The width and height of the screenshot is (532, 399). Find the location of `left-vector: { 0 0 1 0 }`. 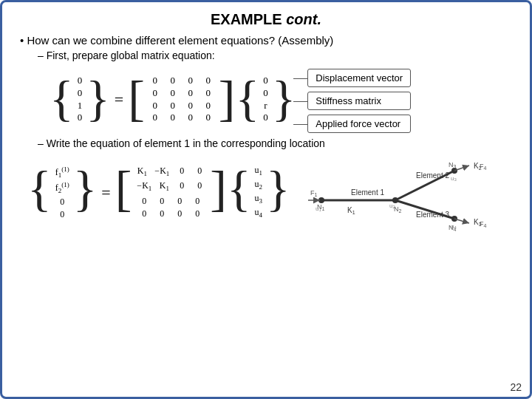

left-vector: { 0 0 1 0 } is located at coordinates (80, 100).